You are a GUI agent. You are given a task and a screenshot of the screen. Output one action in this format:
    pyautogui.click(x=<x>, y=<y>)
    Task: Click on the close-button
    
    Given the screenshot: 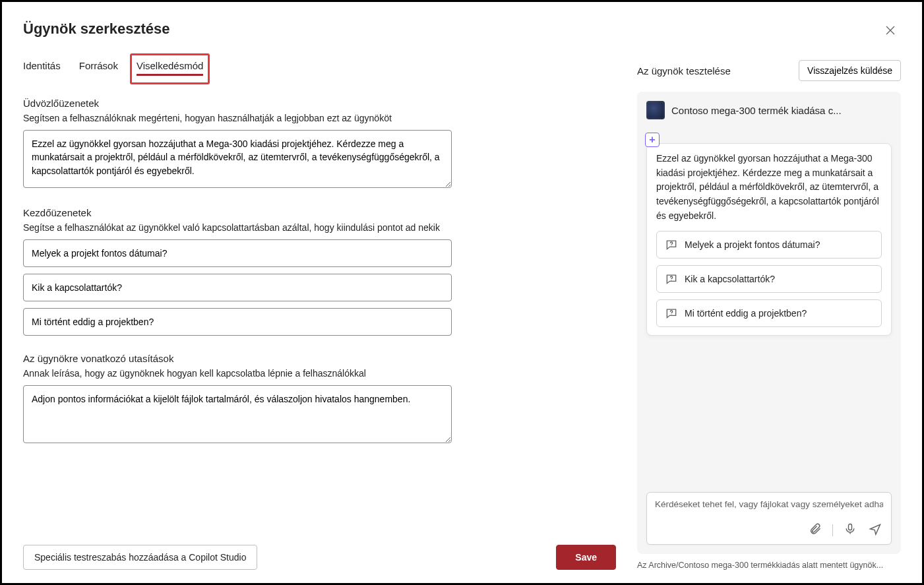 What is the action you would take?
    pyautogui.click(x=890, y=31)
    